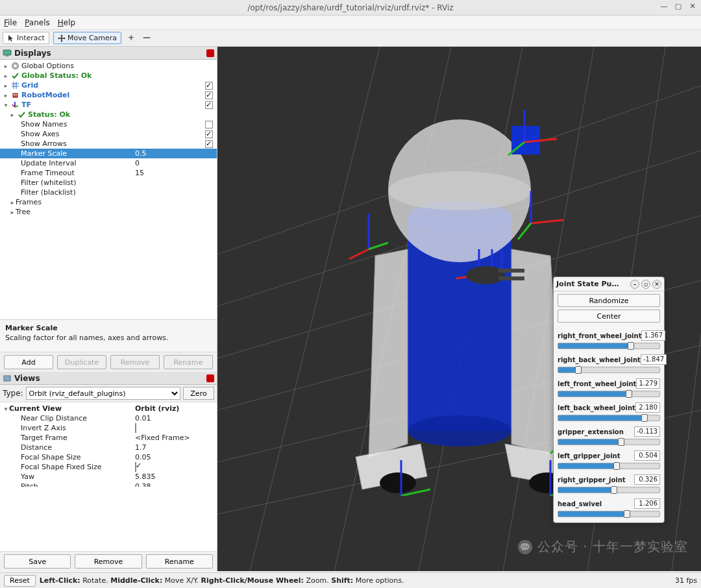  Describe the element at coordinates (108, 75) in the screenshot. I see `tree-item-global-status: ▸Global Status: Ok` at that location.